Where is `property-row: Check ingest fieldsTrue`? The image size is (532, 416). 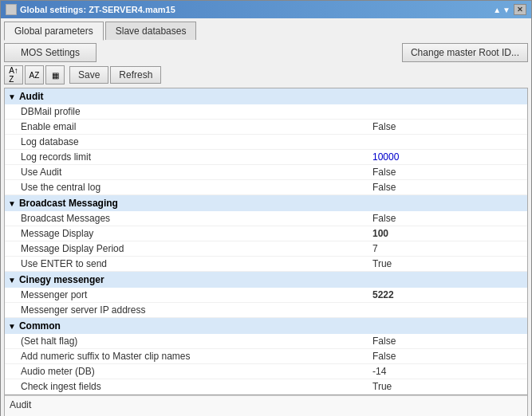
property-row: Check ingest fieldsTrue is located at coordinates (266, 387).